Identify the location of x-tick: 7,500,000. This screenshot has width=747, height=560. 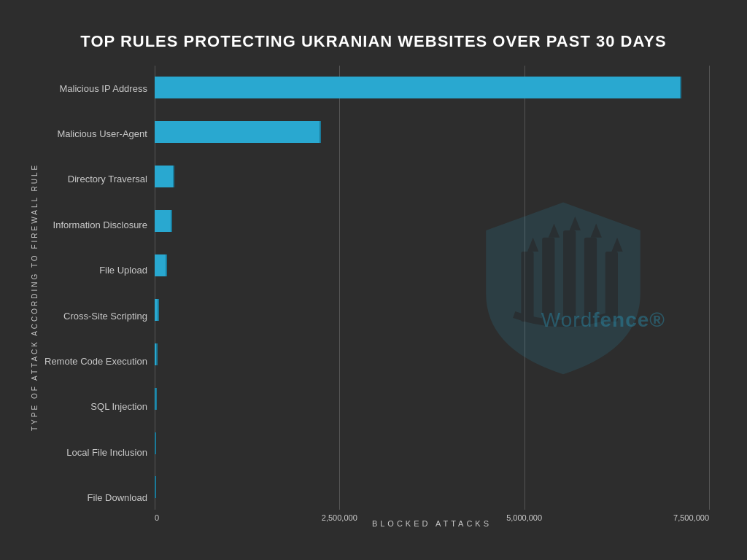
(692, 518).